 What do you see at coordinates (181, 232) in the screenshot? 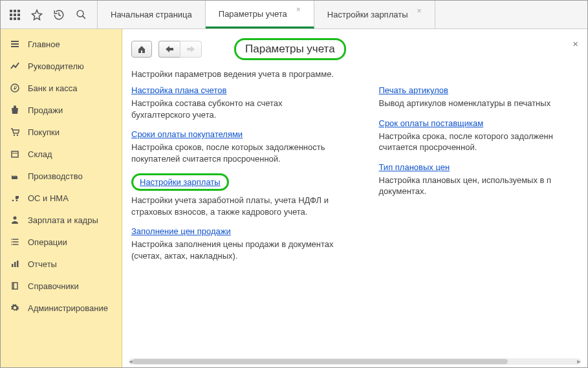
I see `link-sales-prices: Заполнение цен продажи` at bounding box center [181, 232].